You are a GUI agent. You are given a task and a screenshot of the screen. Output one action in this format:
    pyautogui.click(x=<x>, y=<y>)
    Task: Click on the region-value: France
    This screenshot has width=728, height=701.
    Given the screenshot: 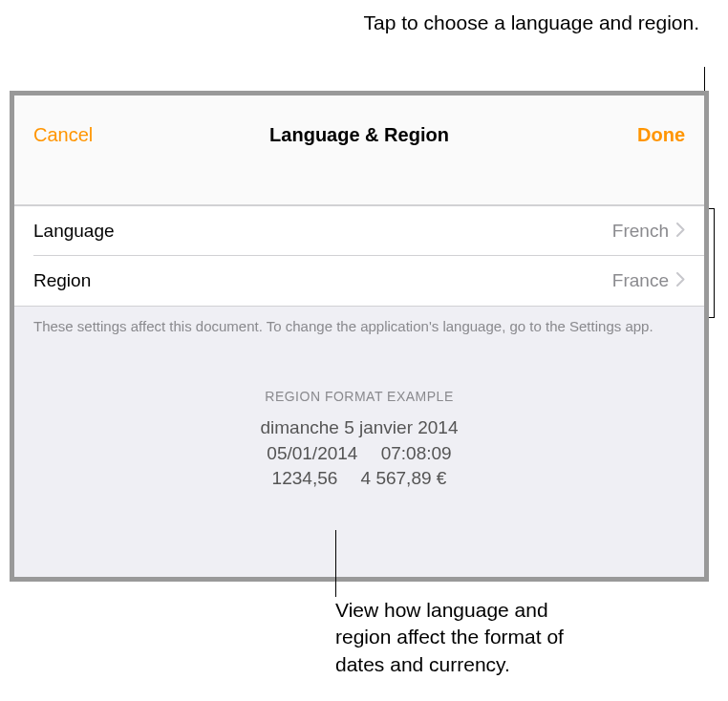 What is the action you would take?
    pyautogui.click(x=640, y=281)
    